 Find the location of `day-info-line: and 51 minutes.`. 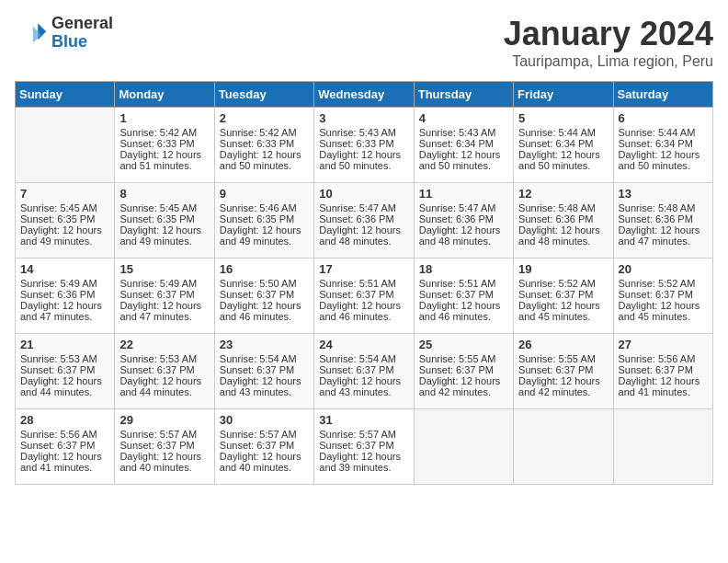

day-info-line: and 51 minutes. is located at coordinates (164, 166).